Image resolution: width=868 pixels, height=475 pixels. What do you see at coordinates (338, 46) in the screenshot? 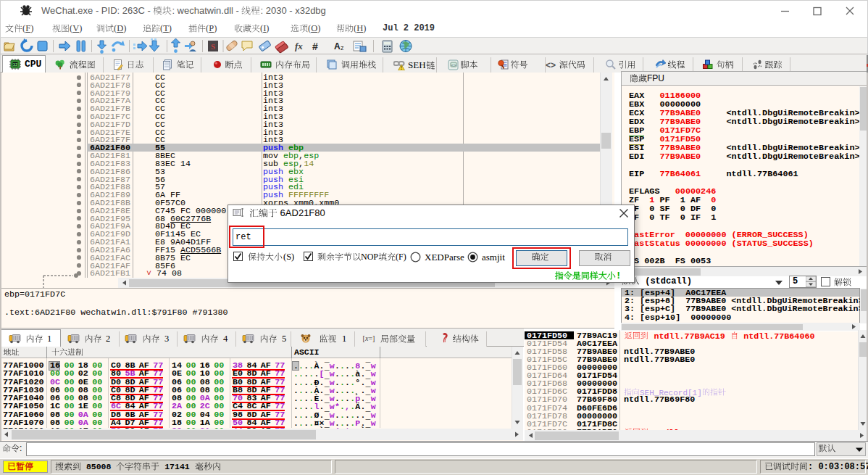
I see `svg-text: A` at bounding box center [338, 46].